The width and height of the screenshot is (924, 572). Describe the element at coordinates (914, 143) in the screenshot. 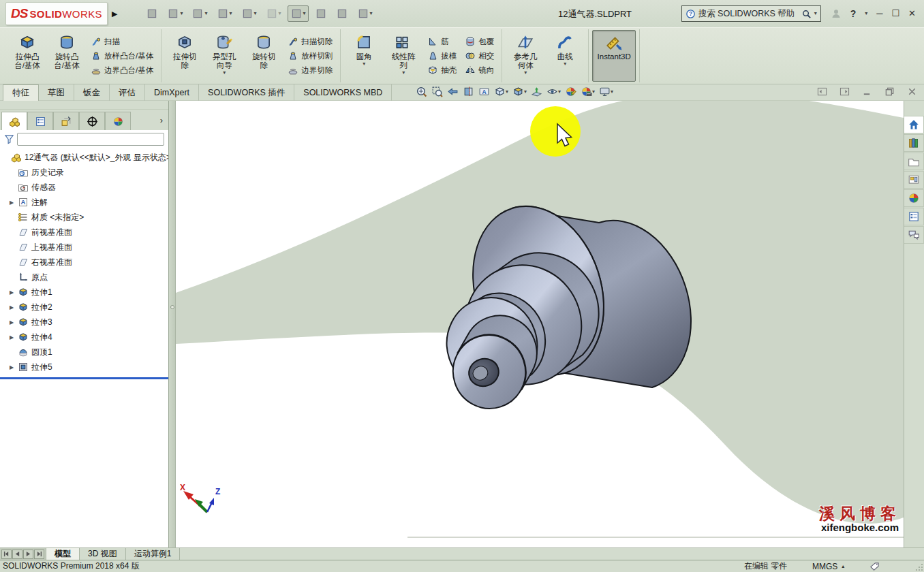

I see `design-library-button` at that location.